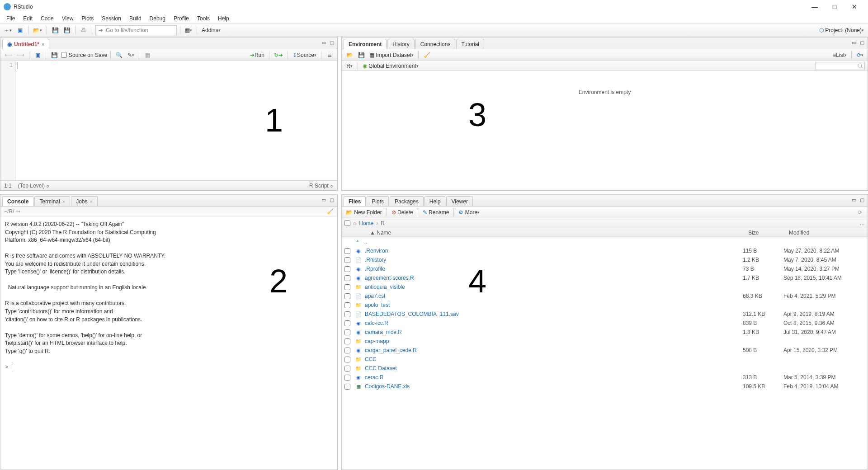 This screenshot has height=470, width=868. Describe the element at coordinates (842, 30) in the screenshot. I see `project-menu: ⬡ Project: (None) ▾` at that location.